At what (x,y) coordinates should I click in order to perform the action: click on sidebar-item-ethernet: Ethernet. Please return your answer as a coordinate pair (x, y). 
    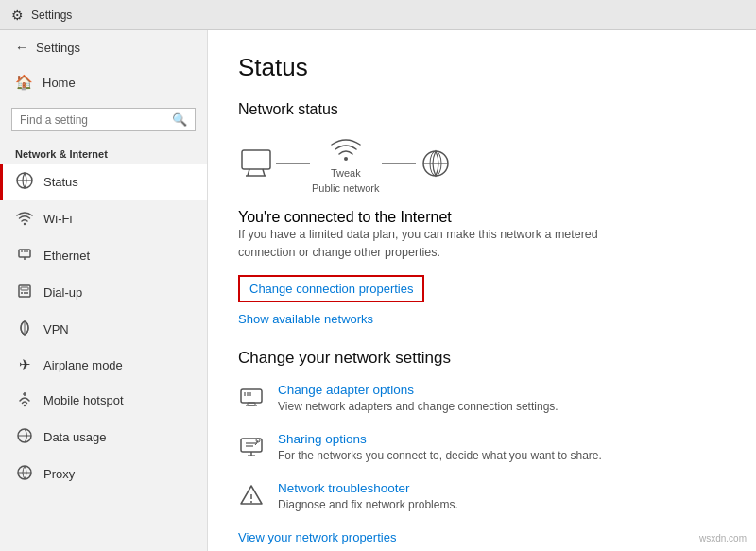
    Looking at the image, I should click on (104, 255).